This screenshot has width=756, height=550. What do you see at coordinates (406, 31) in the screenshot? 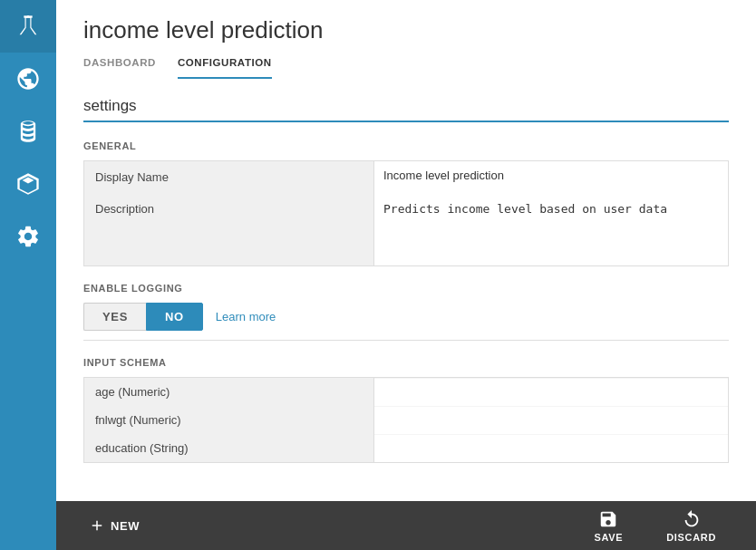
I see `page-title: income level prediction` at bounding box center [406, 31].